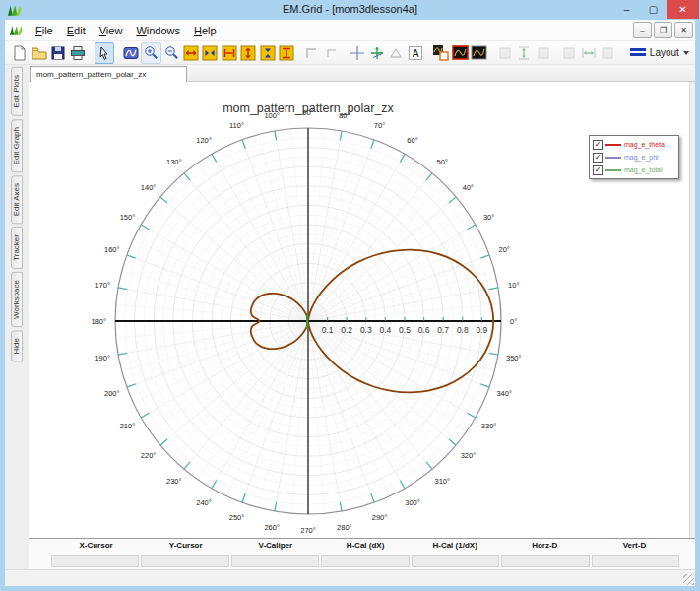  I want to click on crosshair-button, so click(358, 53).